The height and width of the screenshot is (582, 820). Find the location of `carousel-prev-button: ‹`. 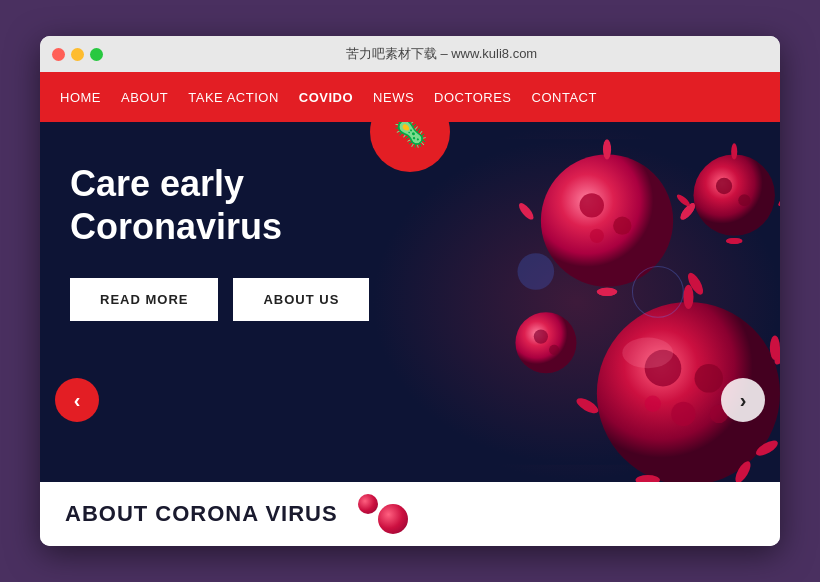

carousel-prev-button: ‹ is located at coordinates (77, 400).